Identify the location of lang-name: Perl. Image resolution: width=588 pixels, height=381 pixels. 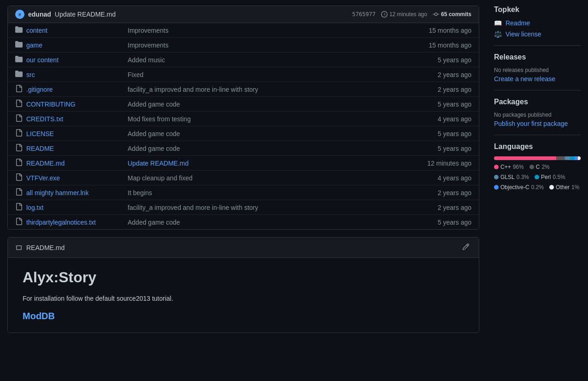
(546, 177).